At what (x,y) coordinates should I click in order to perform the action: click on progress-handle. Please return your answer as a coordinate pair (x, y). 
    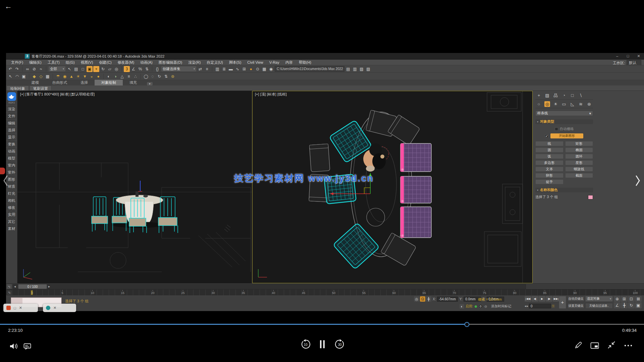
    Looking at the image, I should click on (467, 324).